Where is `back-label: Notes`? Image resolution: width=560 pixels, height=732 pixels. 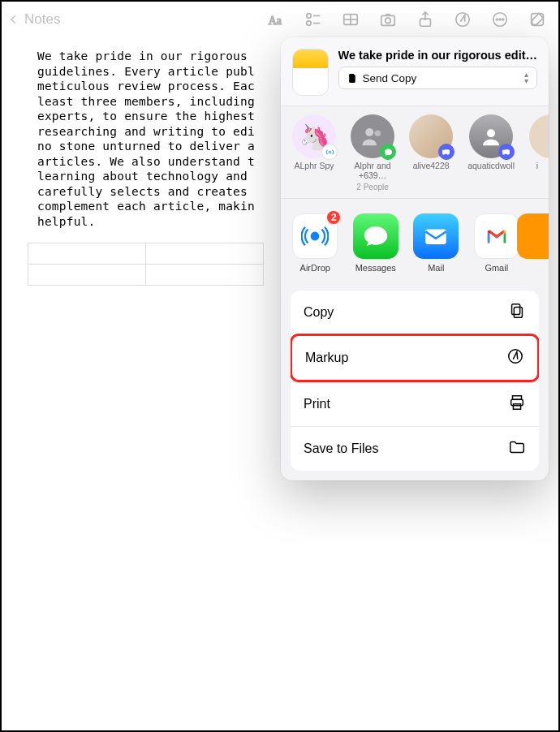 back-label: Notes is located at coordinates (42, 19).